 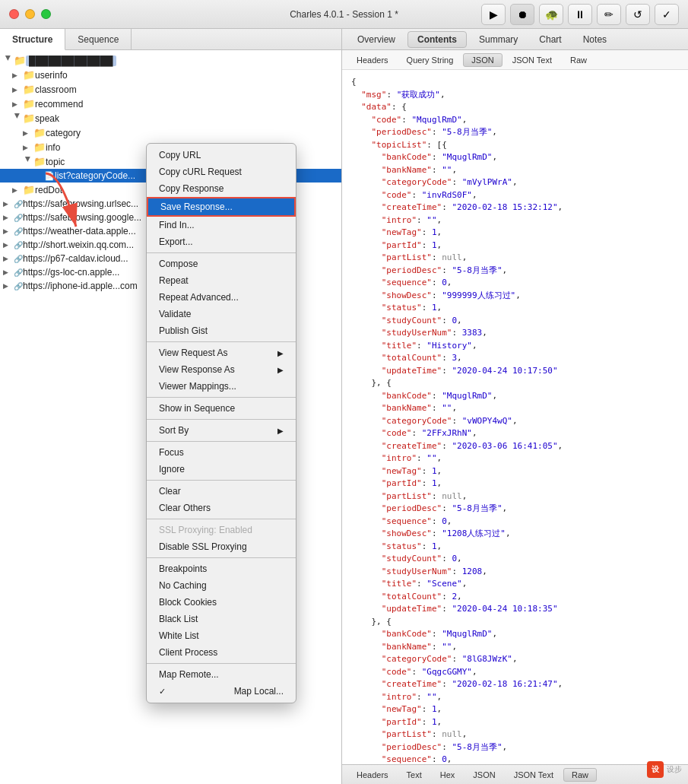 What do you see at coordinates (412, 596) in the screenshot?
I see `json-key: "totalCount"` at bounding box center [412, 596].